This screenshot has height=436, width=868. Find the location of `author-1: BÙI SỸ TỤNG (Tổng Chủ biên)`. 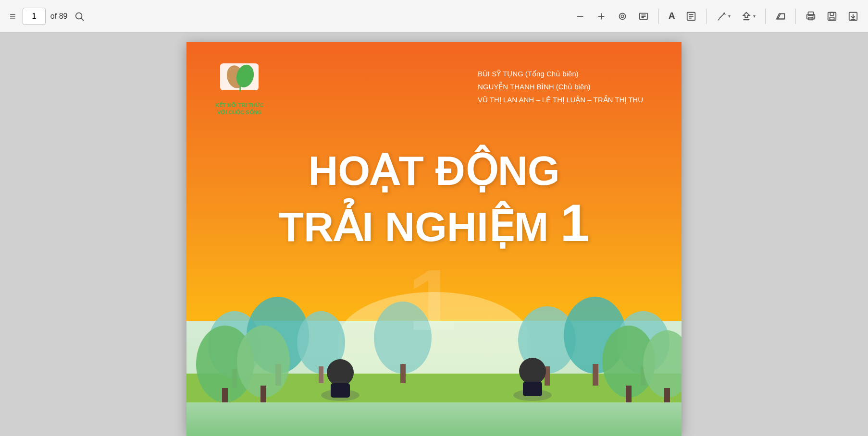

author-1: BÙI SỸ TỤNG (Tổng Chủ biên) is located at coordinates (560, 74).